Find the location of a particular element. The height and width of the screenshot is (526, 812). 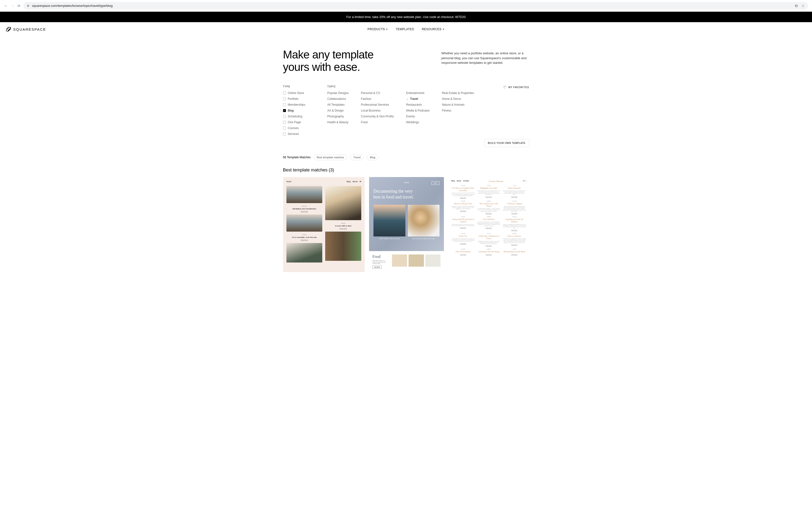

topic-option-fitness: Fitness is located at coordinates (458, 110).